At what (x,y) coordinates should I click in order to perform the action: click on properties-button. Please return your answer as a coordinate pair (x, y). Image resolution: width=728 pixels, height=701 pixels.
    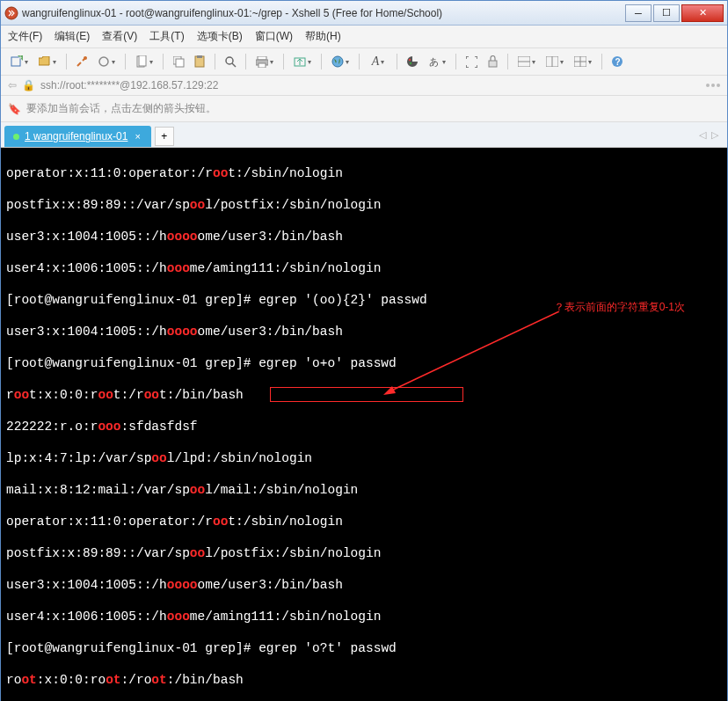
    Looking at the image, I should click on (144, 62).